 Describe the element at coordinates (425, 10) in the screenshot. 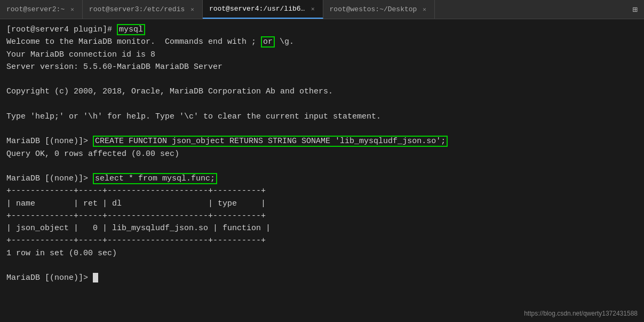

I see `tab-westos-close: ✕` at that location.